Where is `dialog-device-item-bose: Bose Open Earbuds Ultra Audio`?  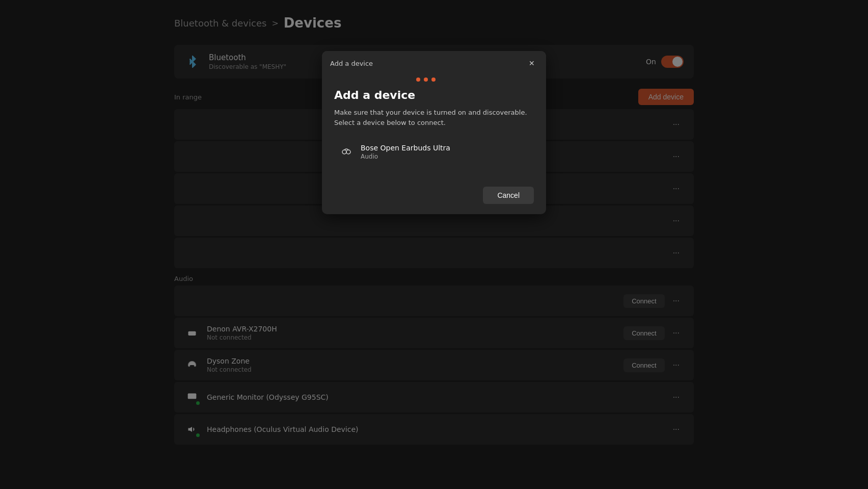
dialog-device-item-bose: Bose Open Earbuds Ultra Audio is located at coordinates (434, 152).